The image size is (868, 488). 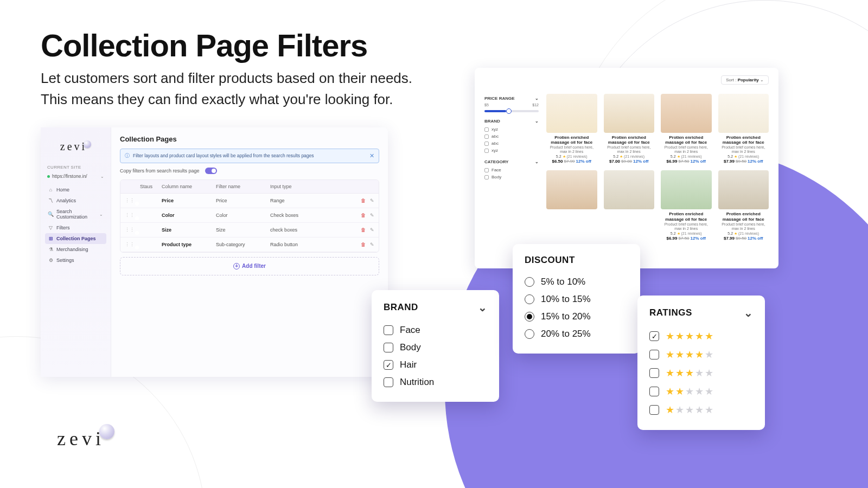 I want to click on filter-table: Staus Column name Filter name Input type…, so click(x=250, y=216).